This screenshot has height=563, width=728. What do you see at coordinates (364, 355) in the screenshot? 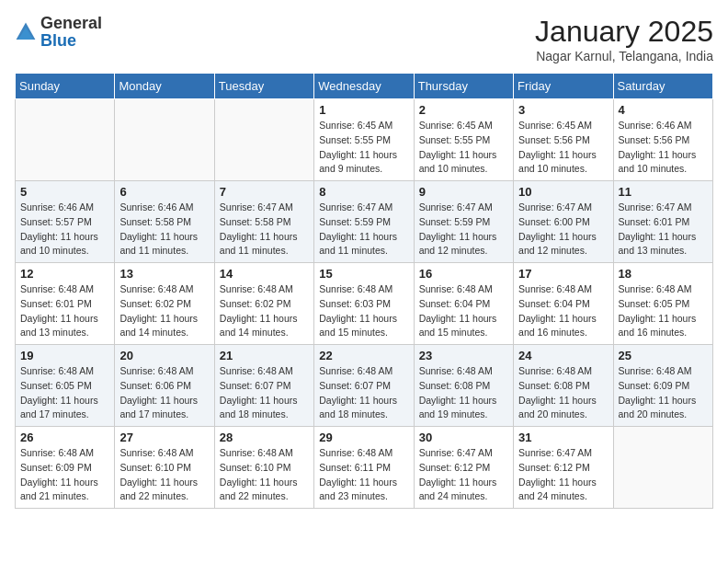
I see `day-number: 22` at bounding box center [364, 355].